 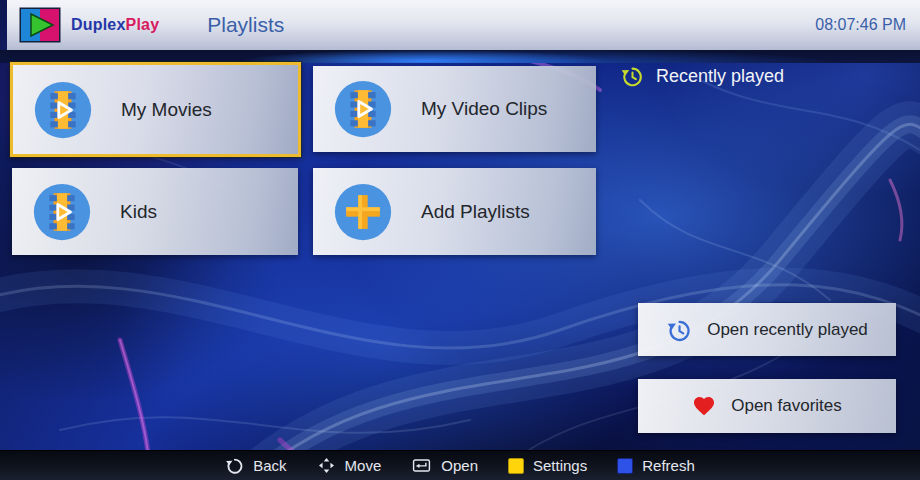 I want to click on heart-icon, so click(x=704, y=406).